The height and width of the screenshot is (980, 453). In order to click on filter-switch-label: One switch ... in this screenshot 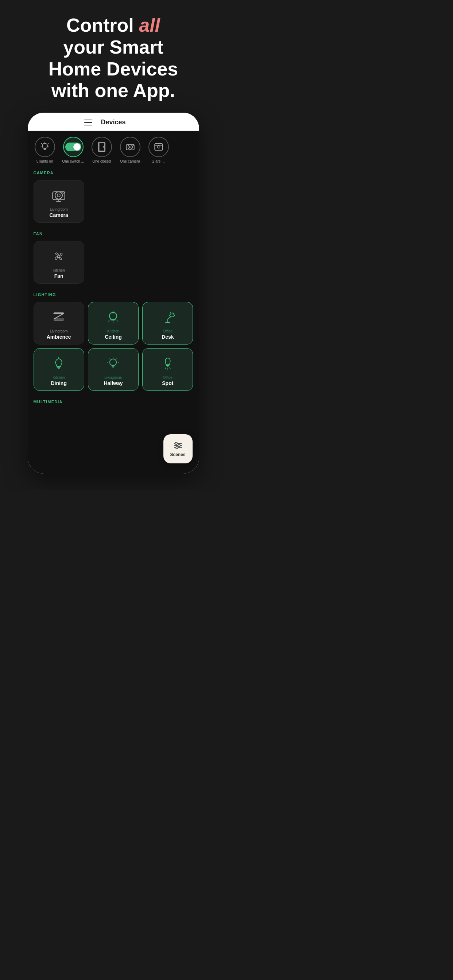, I will do `click(73, 161)`.